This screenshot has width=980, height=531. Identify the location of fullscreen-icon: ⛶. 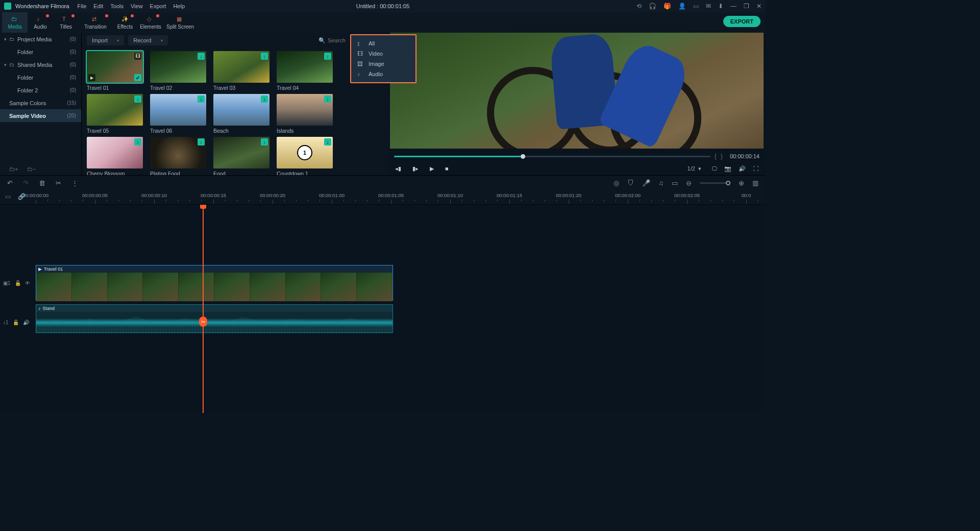
(755, 168).